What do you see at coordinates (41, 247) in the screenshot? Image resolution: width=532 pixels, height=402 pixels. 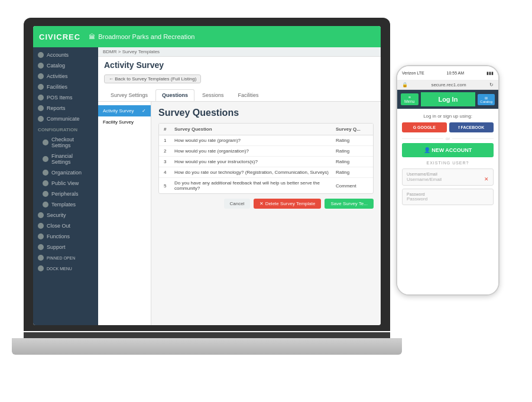 I see `support-icon` at bounding box center [41, 247].